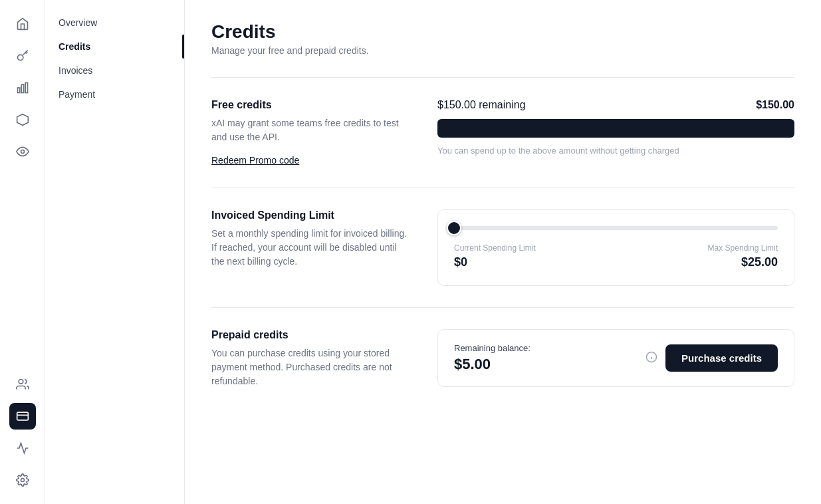 The width and height of the screenshot is (821, 504). What do you see at coordinates (616, 150) in the screenshot?
I see `credits-note: You can spend up to the above amount wit…` at bounding box center [616, 150].